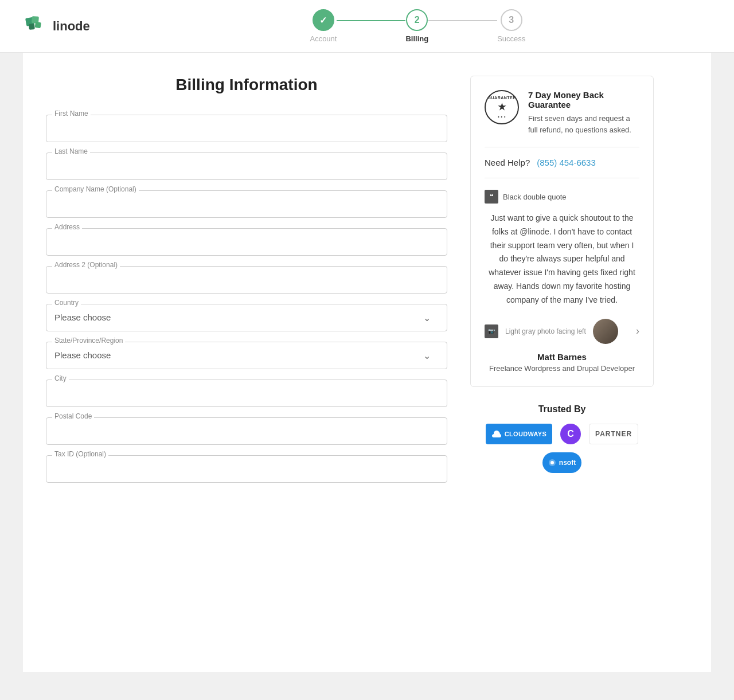 The width and height of the screenshot is (734, 700). I want to click on address2-label: Address 2 (Optional), so click(86, 265).